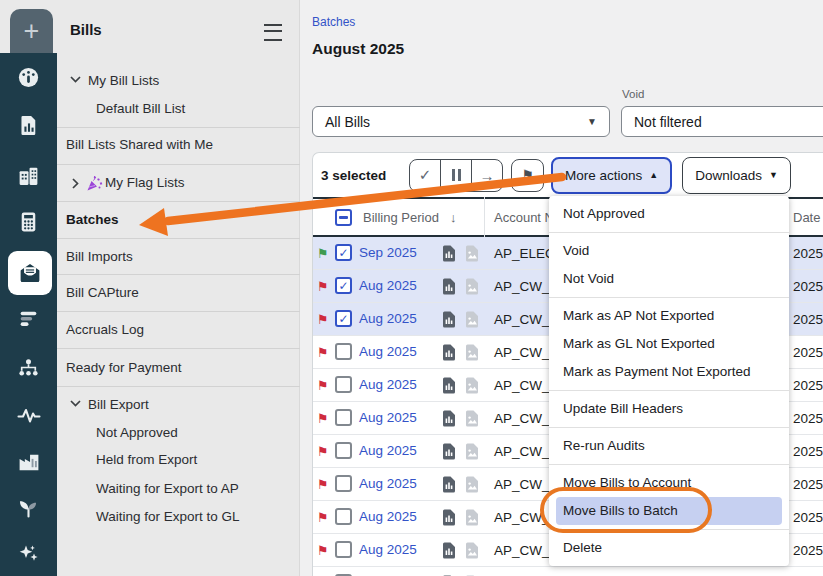 The width and height of the screenshot is (823, 576). I want to click on report-document-icon, so click(28, 126).